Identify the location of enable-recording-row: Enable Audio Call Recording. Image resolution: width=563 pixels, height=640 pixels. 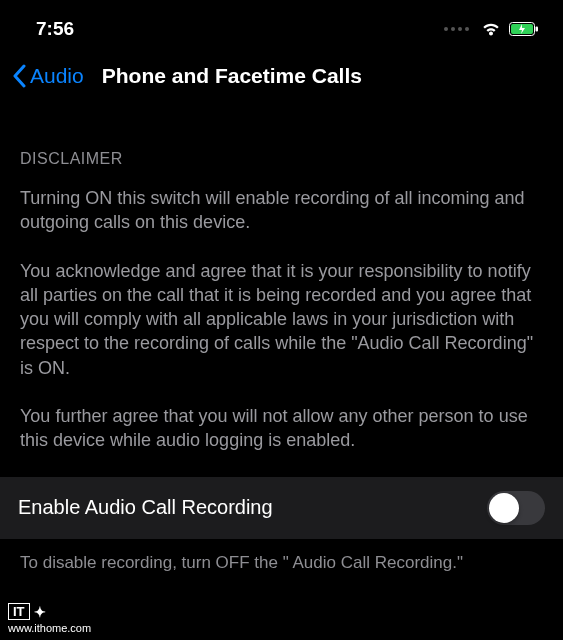
(282, 508).